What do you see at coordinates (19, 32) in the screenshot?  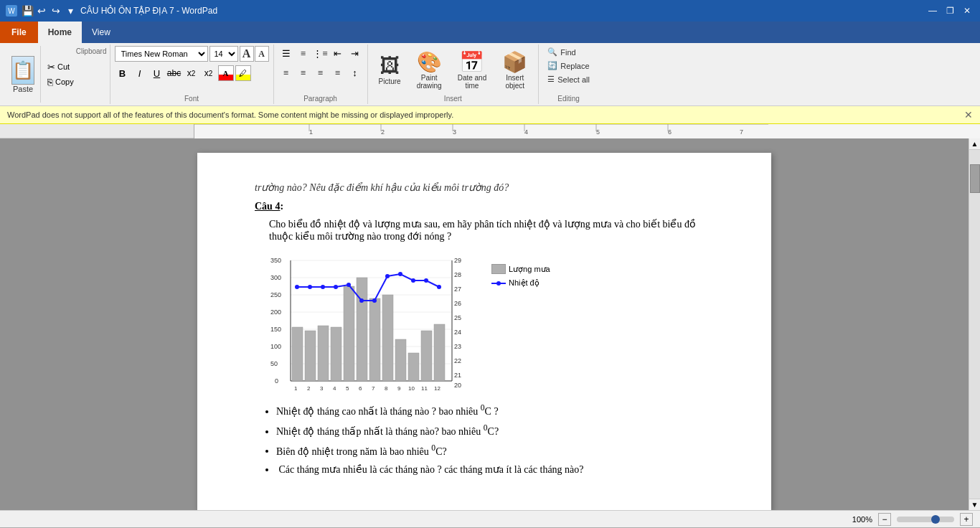 I see `tab-file: File` at bounding box center [19, 32].